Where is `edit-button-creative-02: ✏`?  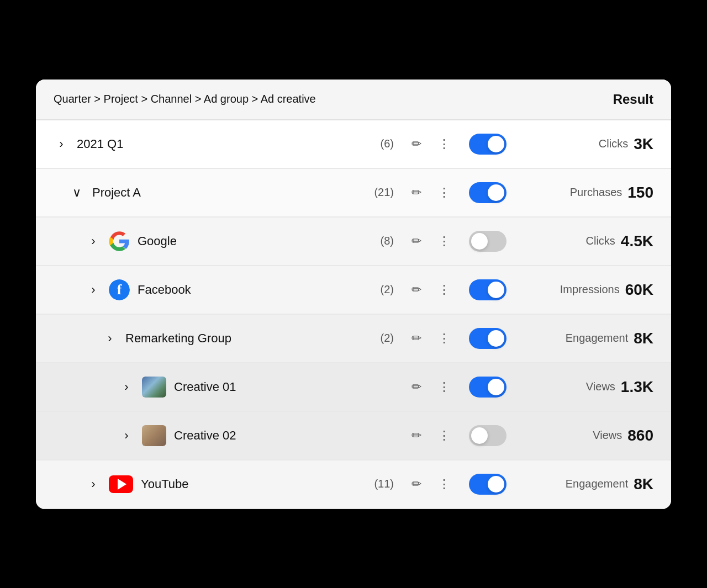
edit-button-creative-02: ✏ is located at coordinates (416, 436).